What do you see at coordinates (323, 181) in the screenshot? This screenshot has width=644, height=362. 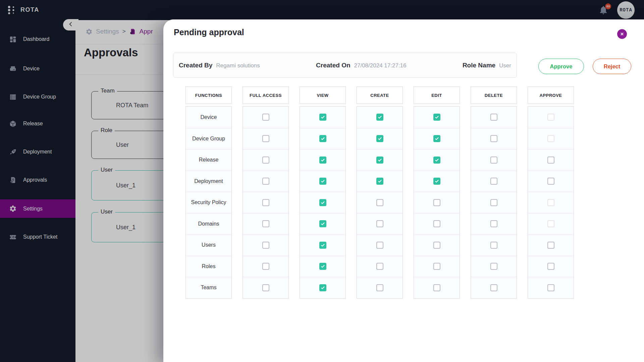 I see `checkbox-deployment-view` at bounding box center [323, 181].